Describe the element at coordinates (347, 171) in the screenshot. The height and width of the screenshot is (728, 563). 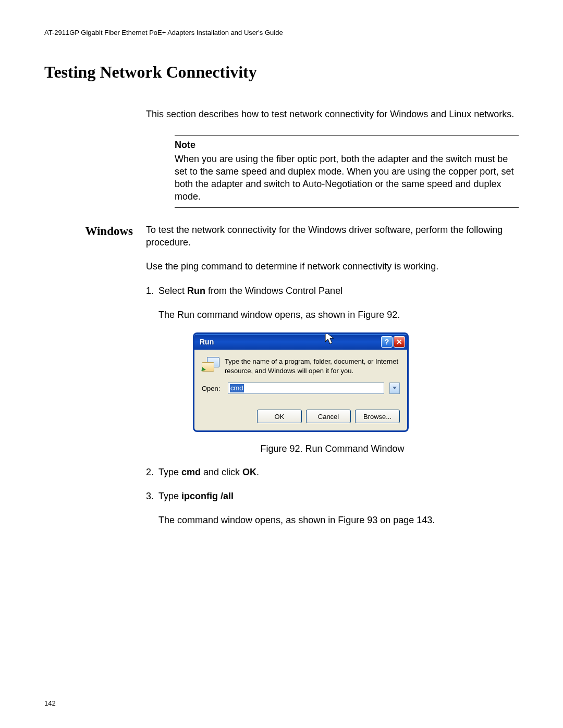
I see `note-box: Note When you are using the fiber optic …` at that location.